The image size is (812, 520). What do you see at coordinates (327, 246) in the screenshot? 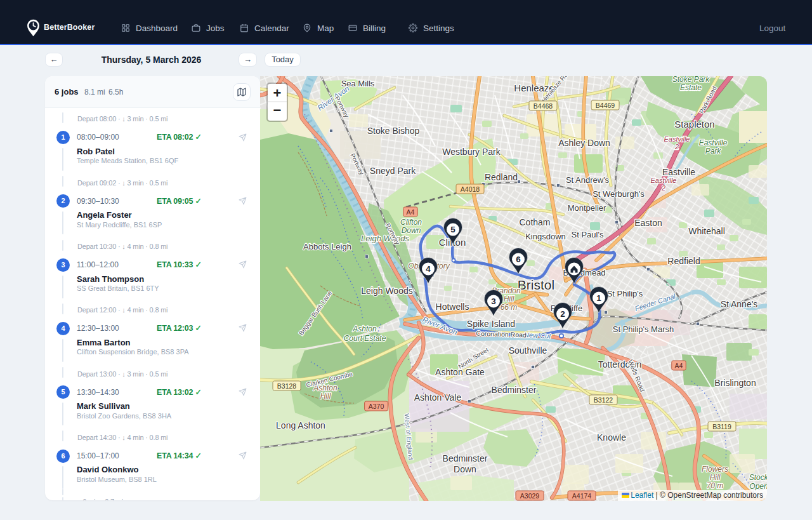
I see `svg-text: Abbots Leigh` at bounding box center [327, 246].